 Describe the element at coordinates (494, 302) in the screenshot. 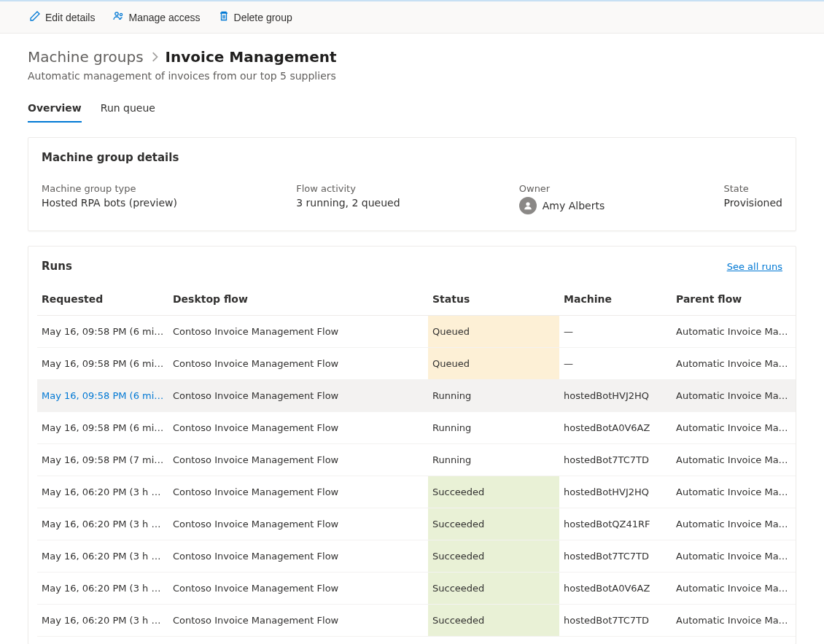

I see `col-status: Status` at that location.